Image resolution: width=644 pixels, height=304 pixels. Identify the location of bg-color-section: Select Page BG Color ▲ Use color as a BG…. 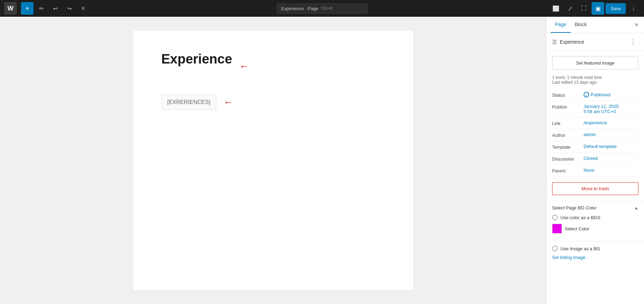
(595, 221).